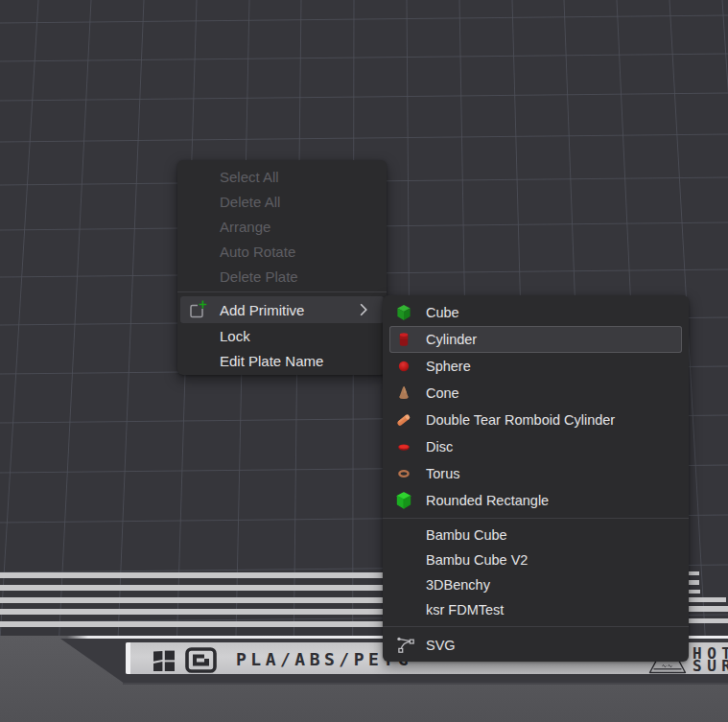 This screenshot has height=722, width=728. Describe the element at coordinates (535, 645) in the screenshot. I see `submenu-item-svg: SVG` at that location.